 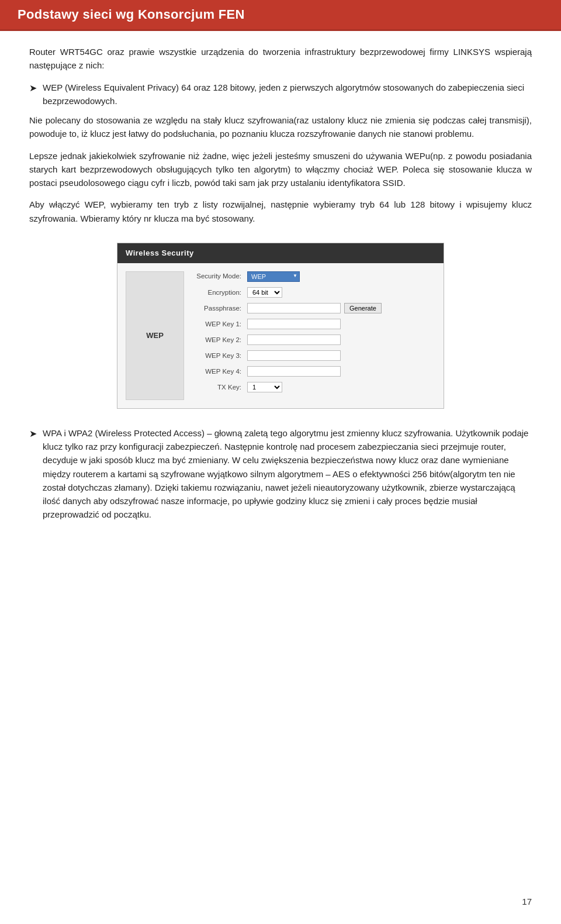 I want to click on wep-instructions: Aby włączyć WEP, wybieramy ten tryb z li…, so click(x=280, y=212).